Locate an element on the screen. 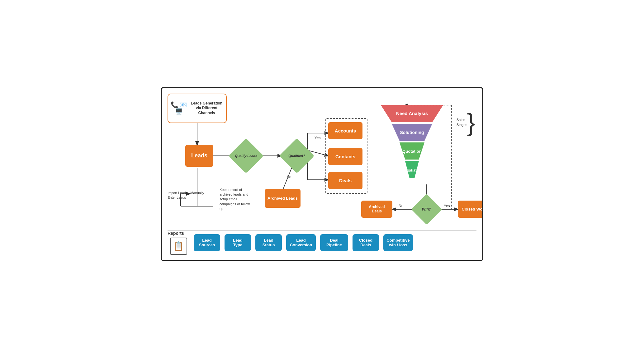  leads-gen-box: 📞 📧 🖥️ Leads Generation via Different Ch… is located at coordinates (197, 108).